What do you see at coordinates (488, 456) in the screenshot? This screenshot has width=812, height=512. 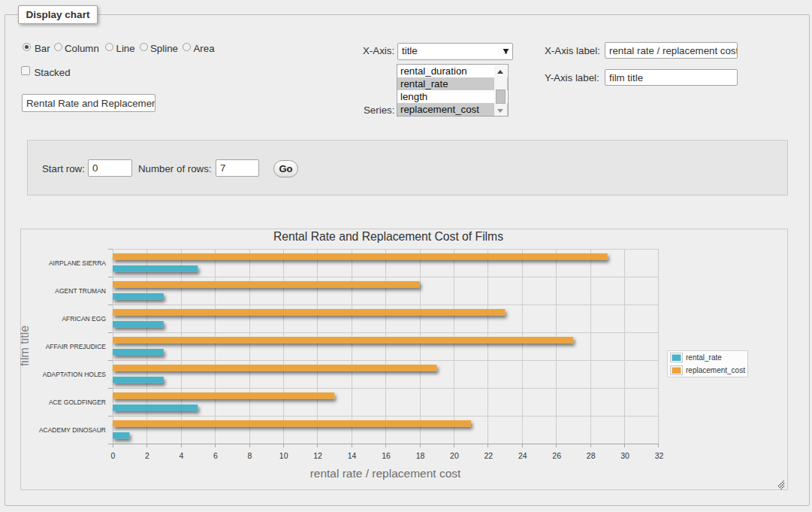 I see `svg-text: 22` at bounding box center [488, 456].